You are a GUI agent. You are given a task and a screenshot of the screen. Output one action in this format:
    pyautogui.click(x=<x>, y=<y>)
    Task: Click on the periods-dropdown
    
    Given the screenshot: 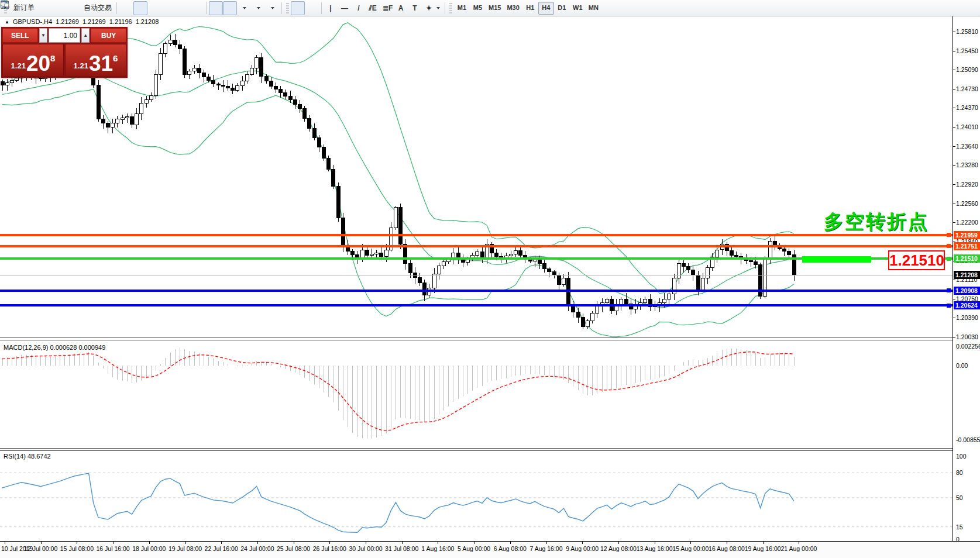 What is the action you would take?
    pyautogui.click(x=258, y=8)
    